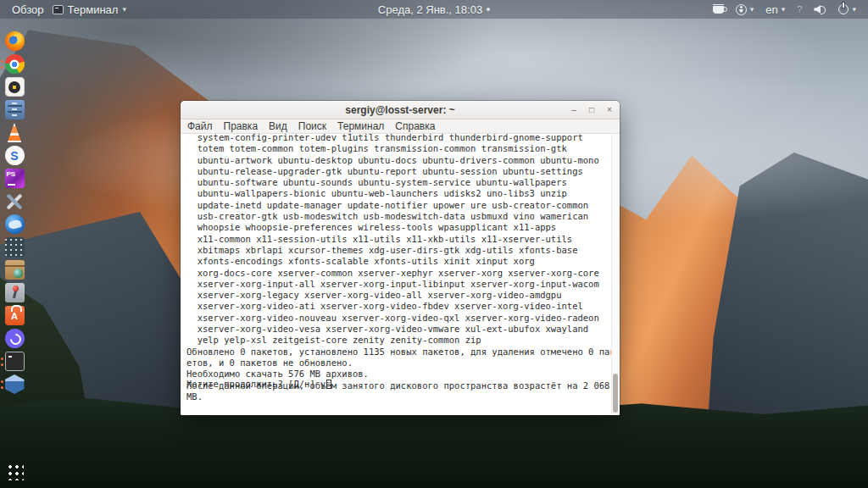 This screenshot has width=868, height=488. Describe the element at coordinates (15, 64) in the screenshot. I see `chrome-icon` at that location.